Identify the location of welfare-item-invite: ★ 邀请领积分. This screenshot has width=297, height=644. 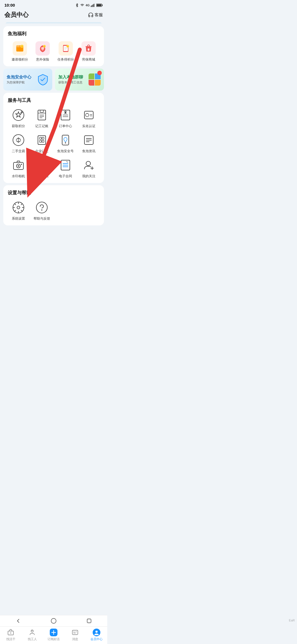
(20, 52).